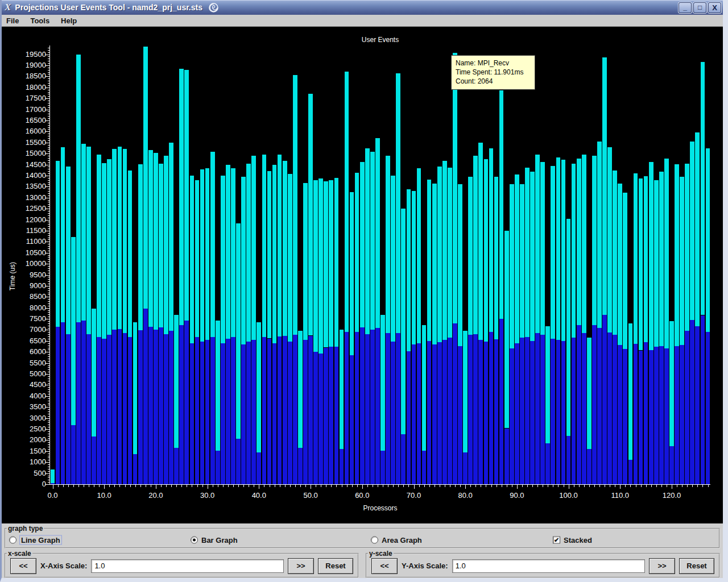  What do you see at coordinates (301, 566) in the screenshot?
I see `x-scale-increase-button: >>` at bounding box center [301, 566].